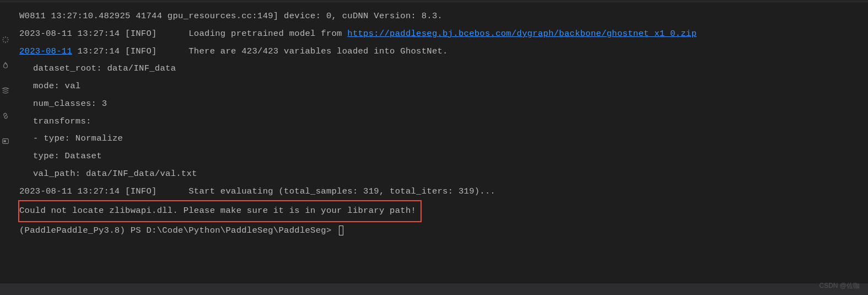 The width and height of the screenshot is (868, 295). I want to click on link-icon, so click(6, 116).